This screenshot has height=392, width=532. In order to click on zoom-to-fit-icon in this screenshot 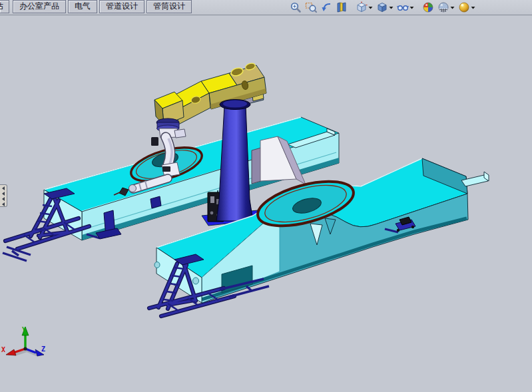, I will do `click(296, 7)`.